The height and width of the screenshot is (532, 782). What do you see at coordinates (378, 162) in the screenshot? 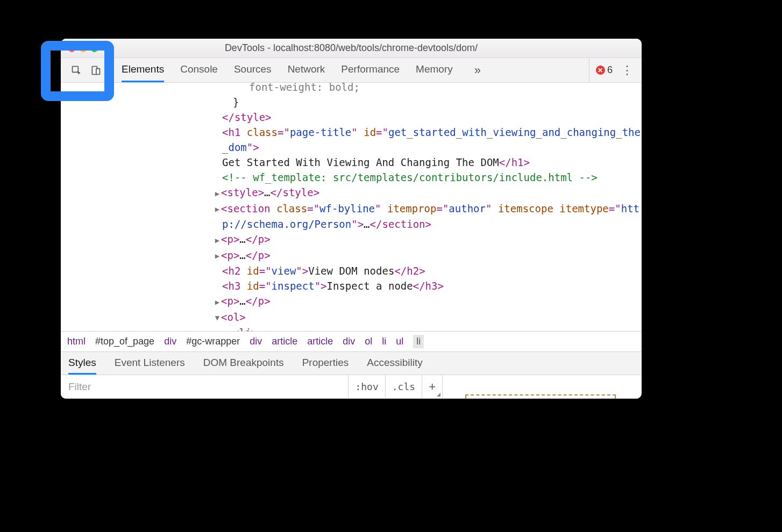
I see `code-line: Get Started With Viewing And Changing Th…` at bounding box center [378, 162].